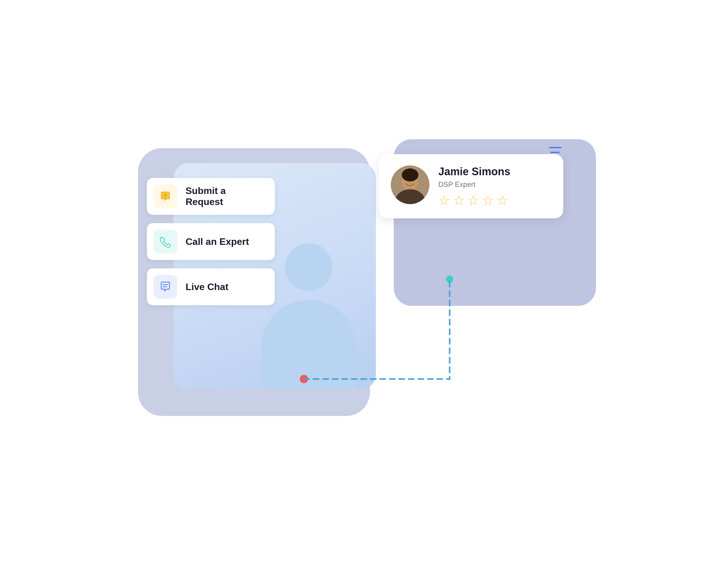 This screenshot has width=728, height=576. Describe the element at coordinates (495, 200) in the screenshot. I see `stars-row: ☆ ☆ ☆ ☆ ☆` at that location.